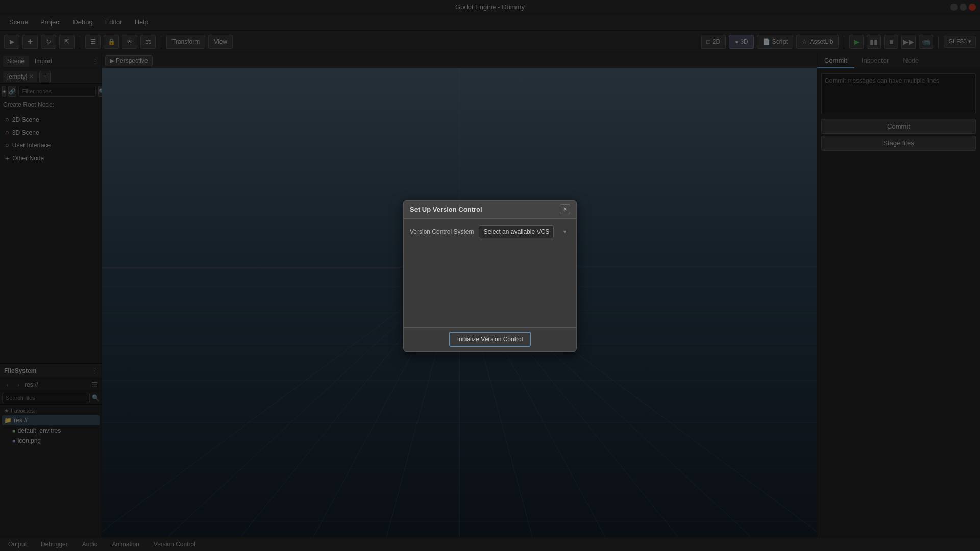  What do you see at coordinates (442, 232) in the screenshot?
I see `vcs-label: Version Control System` at bounding box center [442, 232].